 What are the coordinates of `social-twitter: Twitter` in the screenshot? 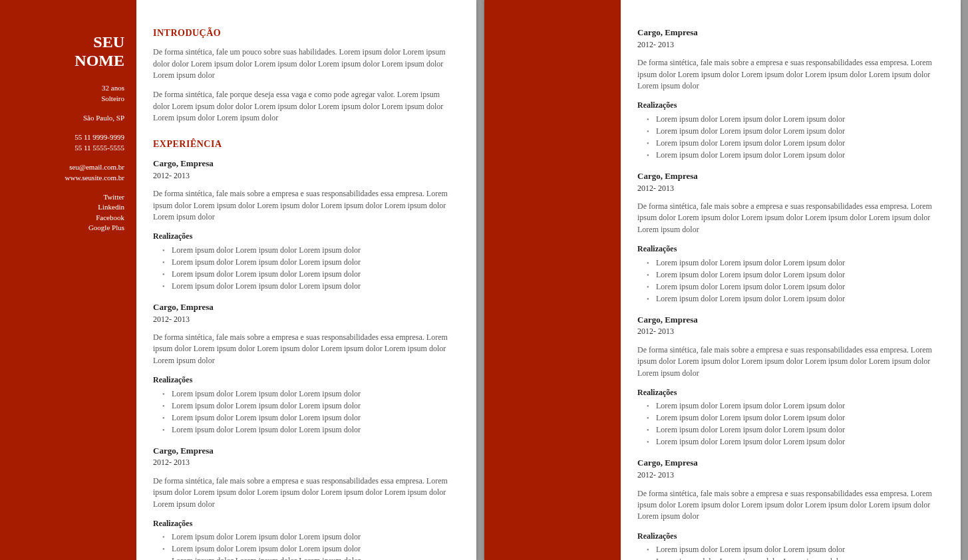 It's located at (63, 197).